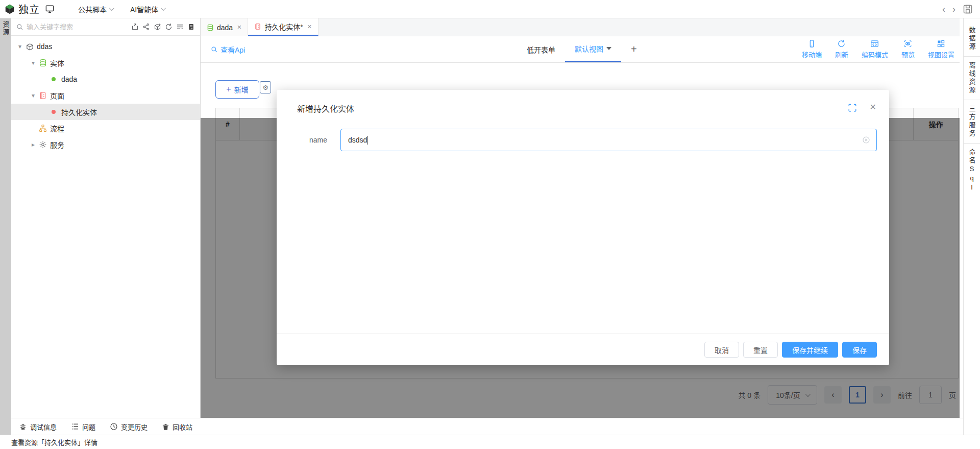 The image size is (980, 449). Describe the element at coordinates (134, 427) in the screenshot. I see `change-history-label: 变更历史` at that location.